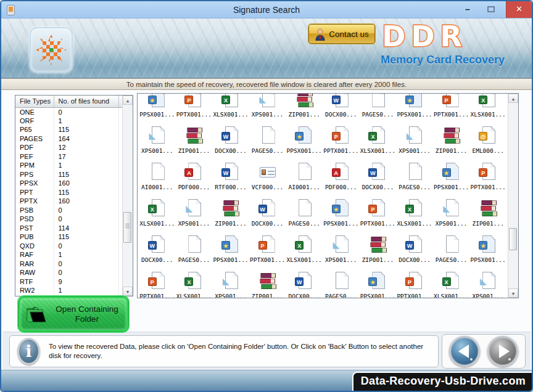  What do you see at coordinates (127, 227) in the screenshot?
I see `table-scrollbar-thumb` at bounding box center [127, 227].